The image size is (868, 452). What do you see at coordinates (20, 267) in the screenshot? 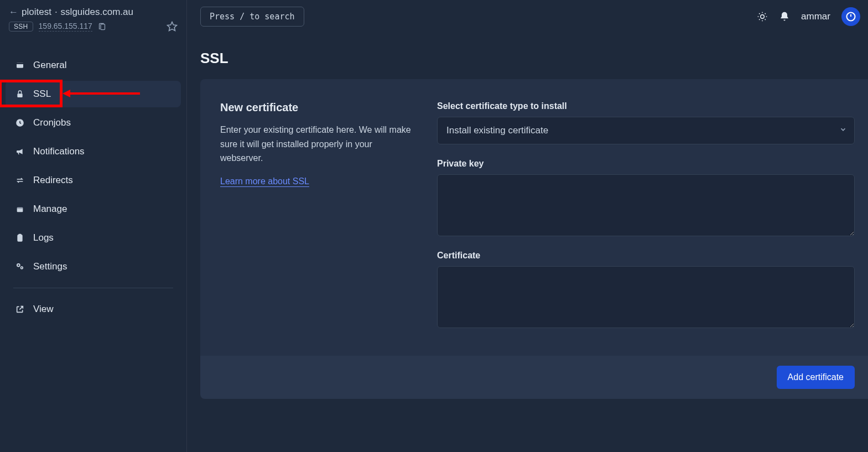
I see `cogs-icon` at bounding box center [20, 267].